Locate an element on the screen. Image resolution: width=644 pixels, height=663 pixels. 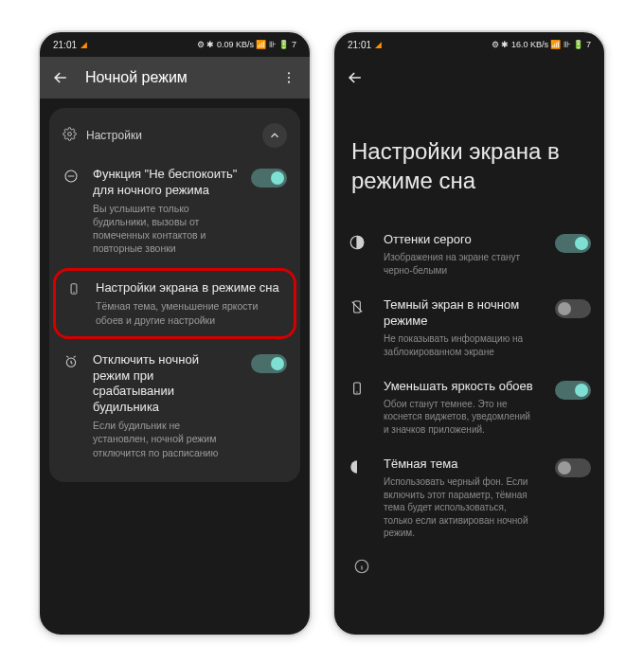
setting-sub: Если будильник не установлен, ночной реж… is located at coordinates (165, 439).